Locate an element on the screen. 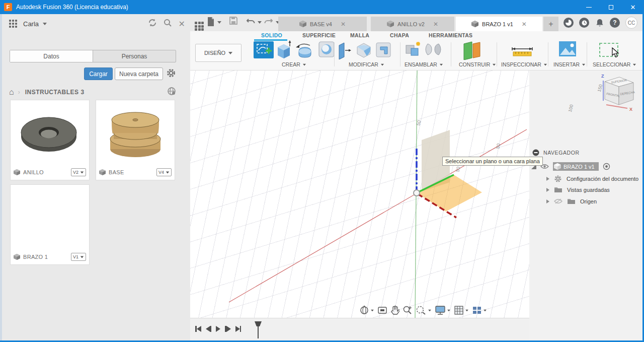 This screenshot has width=644, height=342. context-tab-malla: MALLA is located at coordinates (360, 35).